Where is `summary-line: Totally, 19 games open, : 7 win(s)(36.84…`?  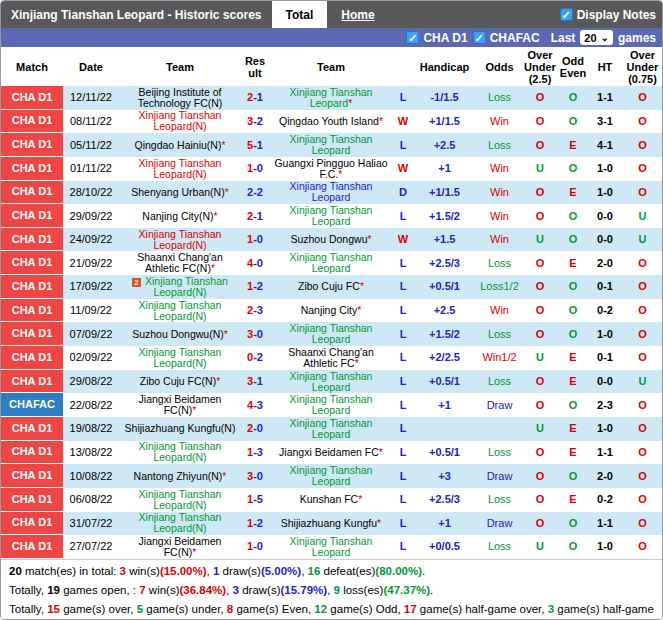 summary-line: Totally, 19 games open, : 7 win(s)(36.84… is located at coordinates (332, 590).